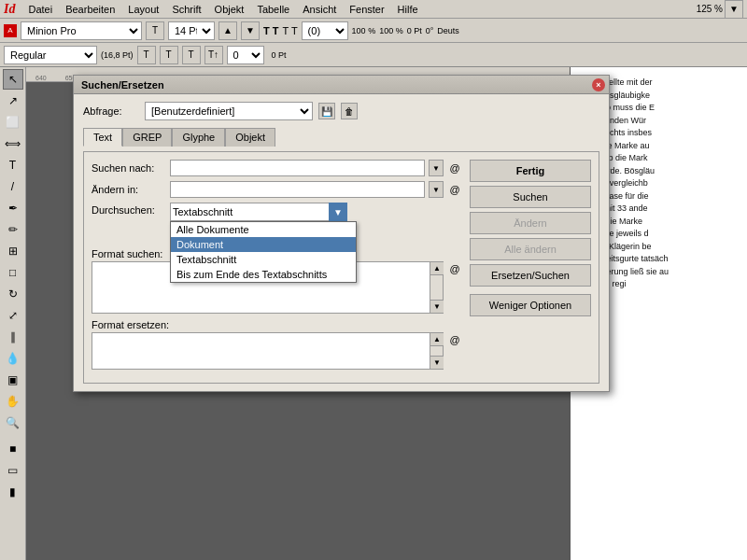 The image size is (747, 560). I want to click on scale-tool: ⤢, so click(13, 315).